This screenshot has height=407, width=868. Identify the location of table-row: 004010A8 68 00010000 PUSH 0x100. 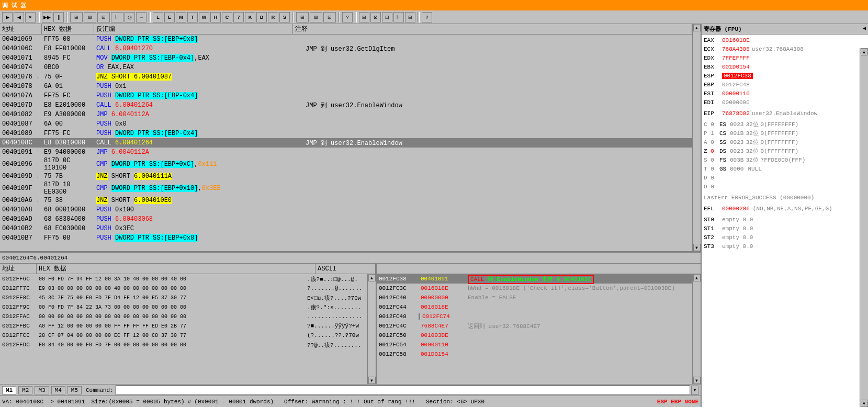
(346, 210).